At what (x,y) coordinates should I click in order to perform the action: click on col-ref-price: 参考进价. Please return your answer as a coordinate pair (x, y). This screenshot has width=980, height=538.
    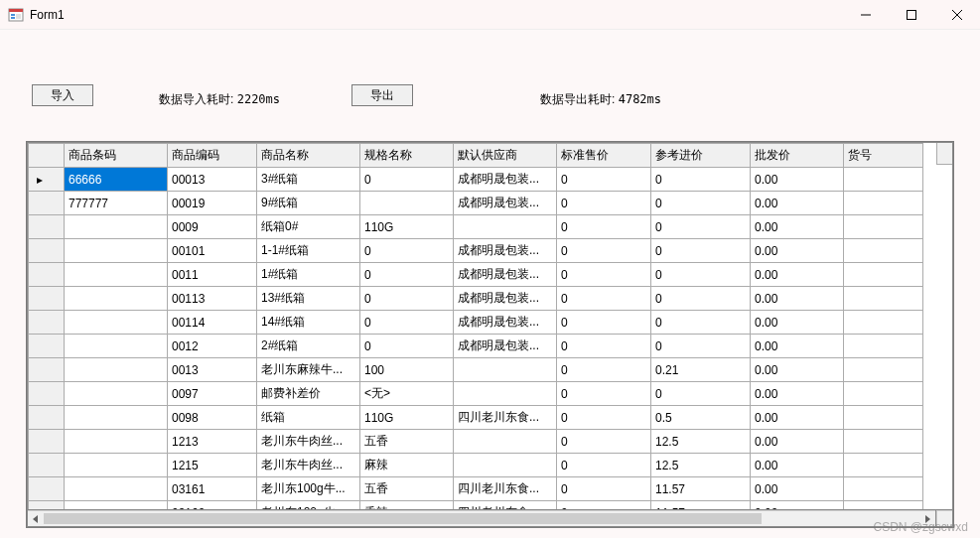
    Looking at the image, I should click on (701, 156).